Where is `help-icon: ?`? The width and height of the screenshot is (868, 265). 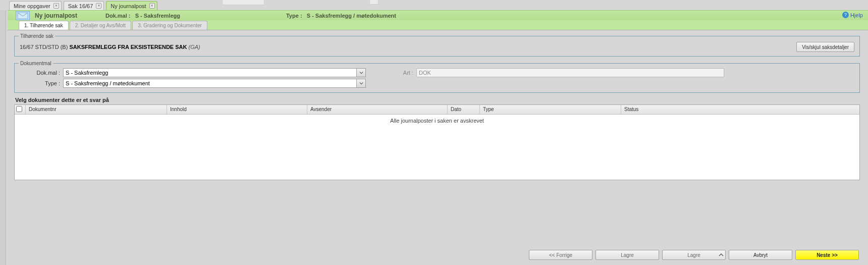 help-icon: ? is located at coordinates (846, 15).